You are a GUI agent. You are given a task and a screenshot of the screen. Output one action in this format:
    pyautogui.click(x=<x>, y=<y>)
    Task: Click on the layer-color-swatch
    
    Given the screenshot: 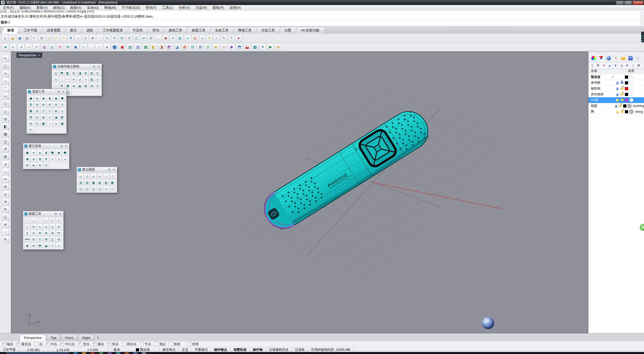 What is the action you would take?
    pyautogui.click(x=626, y=100)
    